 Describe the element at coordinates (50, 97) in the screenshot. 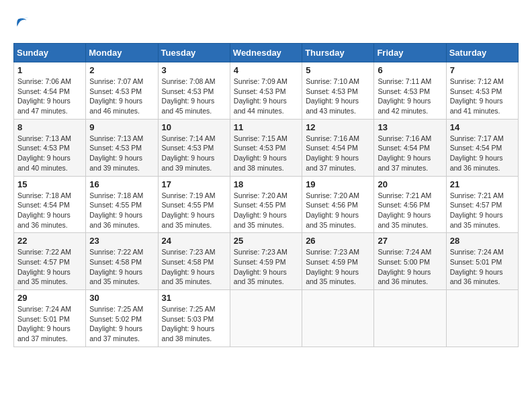

I see `day-info: Sunrise: 7:06 AM Sunset: 4:54 PM Dayligh…` at that location.